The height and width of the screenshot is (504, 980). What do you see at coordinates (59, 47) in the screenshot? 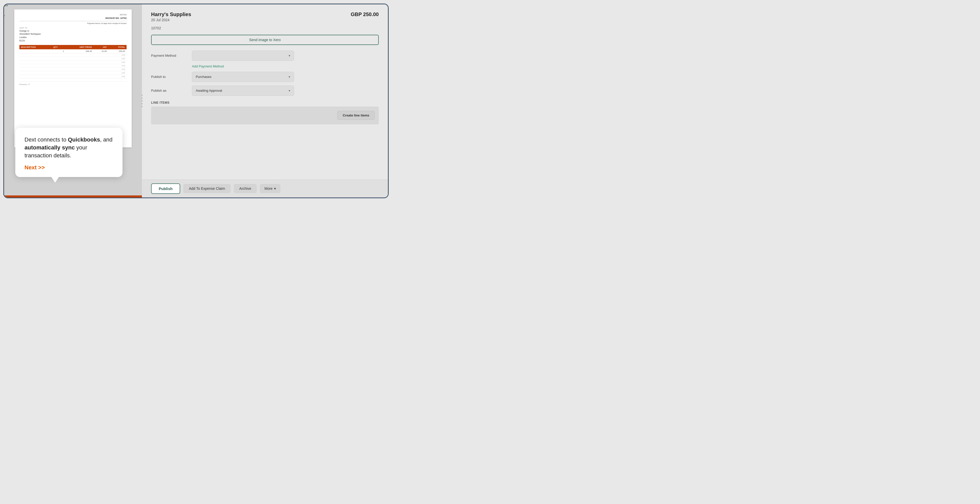
I see `col-qty: QTY` at bounding box center [59, 47].